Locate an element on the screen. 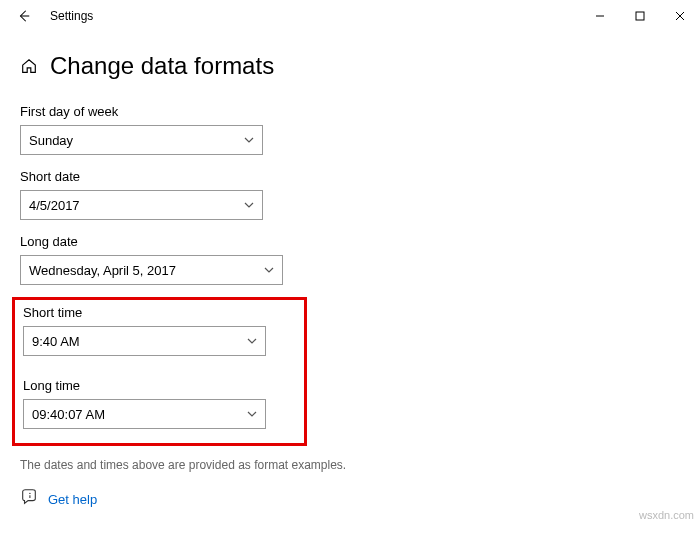 This screenshot has width=700, height=553. long-time-label: Long time is located at coordinates (160, 386).